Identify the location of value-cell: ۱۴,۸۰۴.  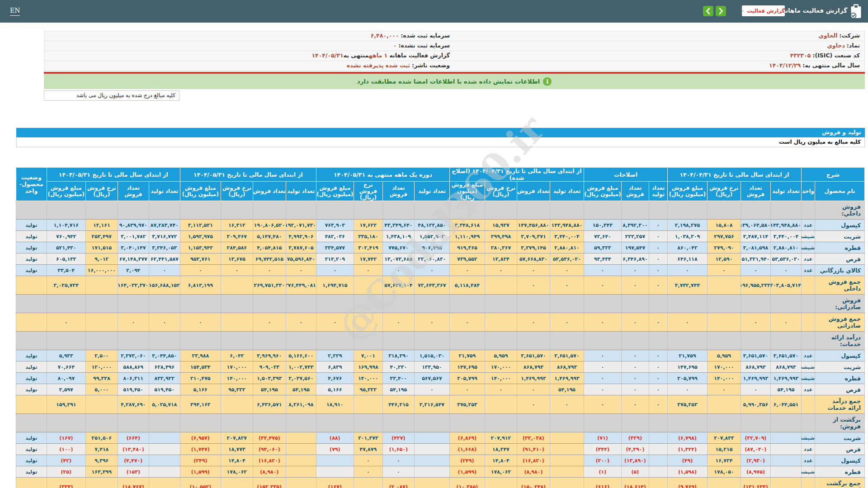
(501, 461).